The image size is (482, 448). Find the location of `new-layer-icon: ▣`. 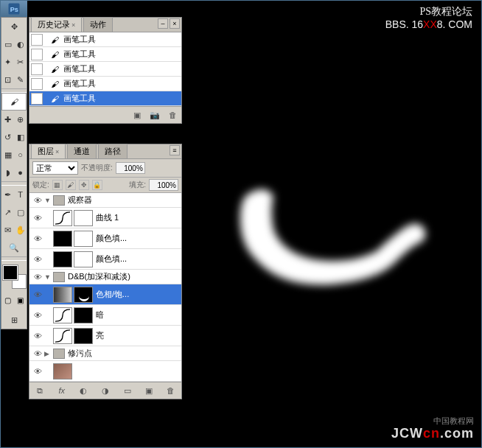

new-layer-icon: ▣ is located at coordinates (149, 391).